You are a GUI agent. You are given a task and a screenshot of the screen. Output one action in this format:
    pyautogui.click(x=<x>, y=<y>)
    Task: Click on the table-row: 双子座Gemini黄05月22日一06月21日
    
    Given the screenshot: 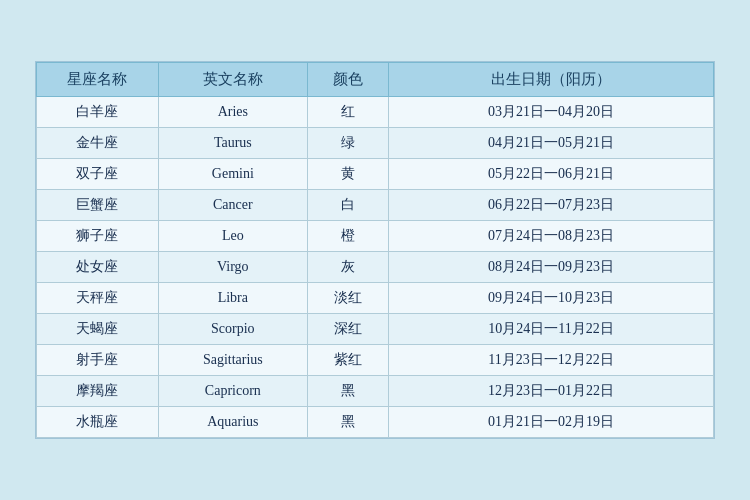 What is the action you would take?
    pyautogui.click(x=376, y=174)
    